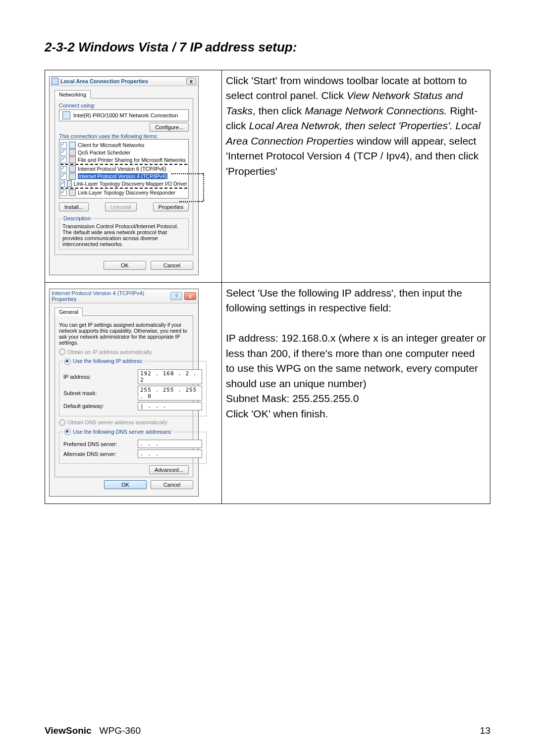  What do you see at coordinates (104, 81) in the screenshot?
I see `dialog1-title: Local Area Connection Properties` at bounding box center [104, 81].